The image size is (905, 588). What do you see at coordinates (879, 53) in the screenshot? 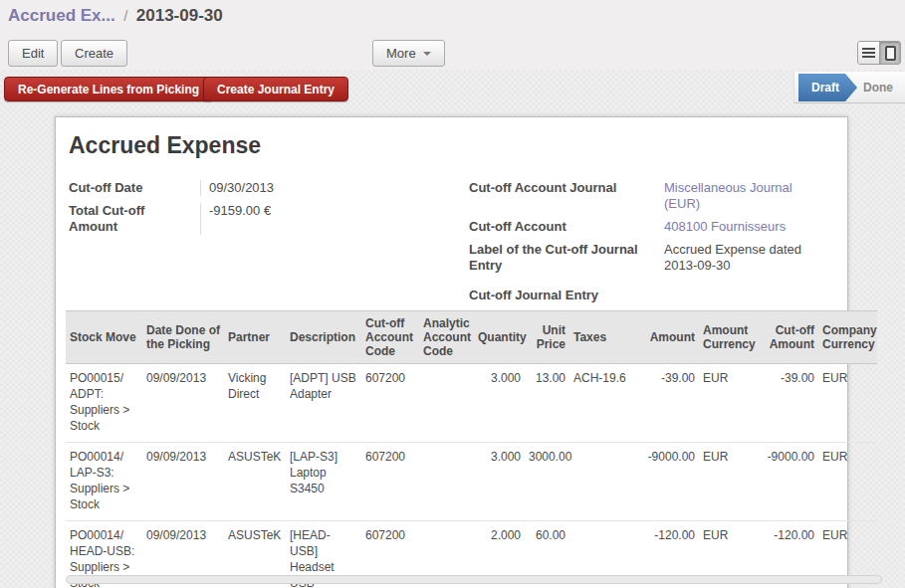
I see `view-switcher` at bounding box center [879, 53].